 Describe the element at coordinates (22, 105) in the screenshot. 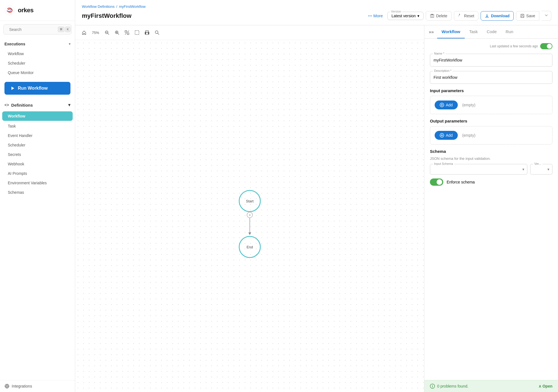

I see `definitions-label: Definitions` at that location.